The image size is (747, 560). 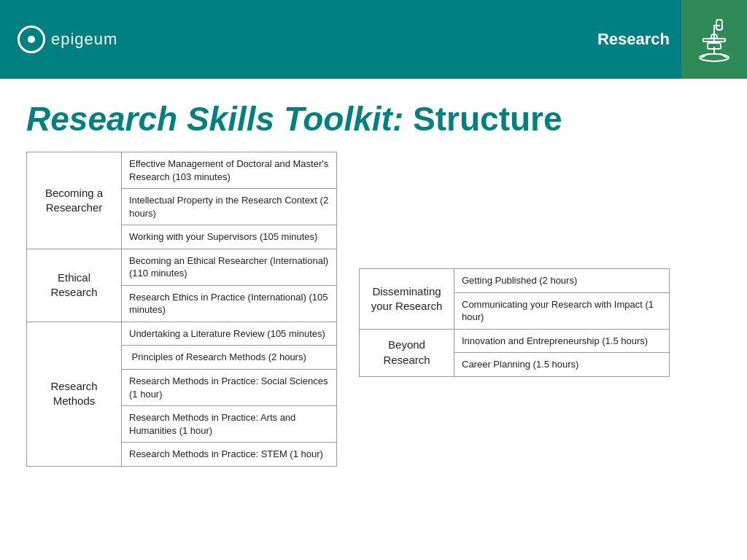 What do you see at coordinates (515, 341) in the screenshot?
I see `table-row: BeyondResearch Innovation and Entreprene…` at bounding box center [515, 341].